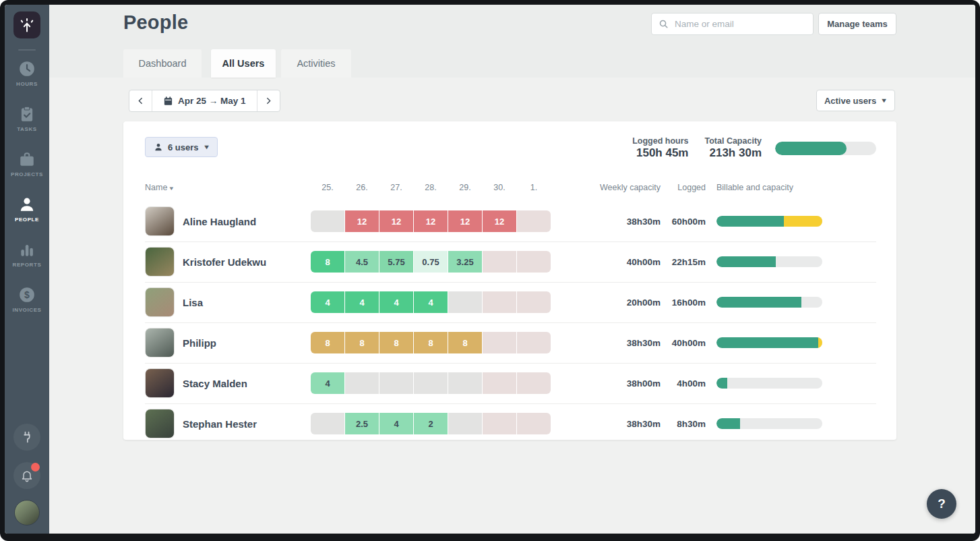  Describe the element at coordinates (220, 221) in the screenshot. I see `user-name: Aline Haugland` at that location.